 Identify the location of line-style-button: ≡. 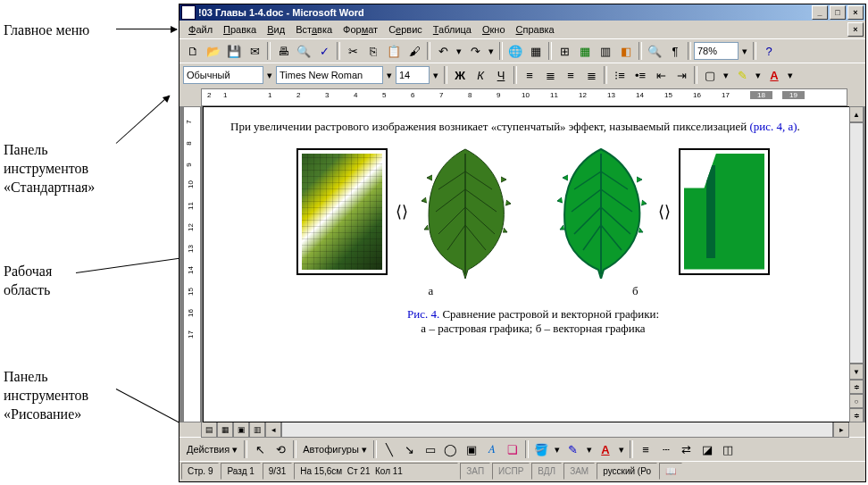
(646, 449).